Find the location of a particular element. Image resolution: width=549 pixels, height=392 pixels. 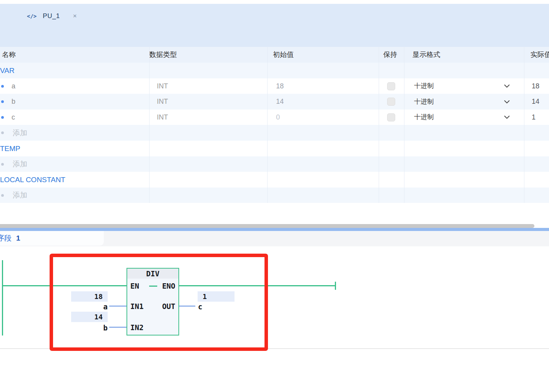

network-bottom-divider is located at coordinates (274, 349).